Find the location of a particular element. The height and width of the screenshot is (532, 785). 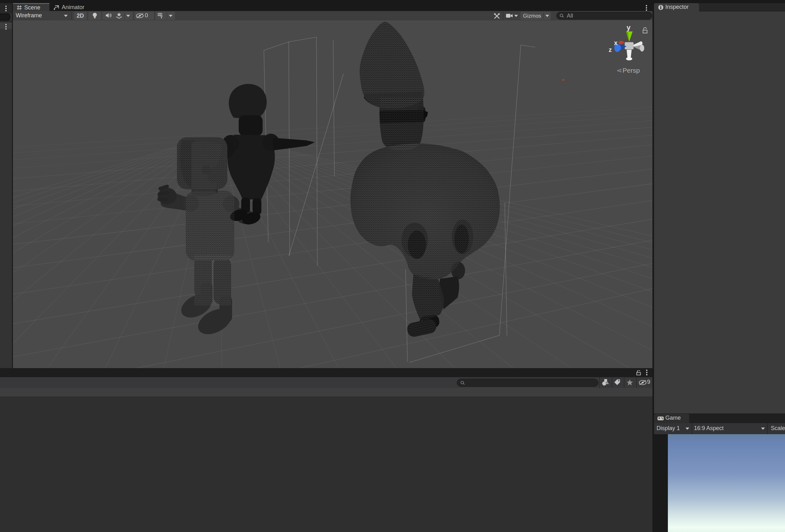

svg-text: Persp is located at coordinates (631, 70).